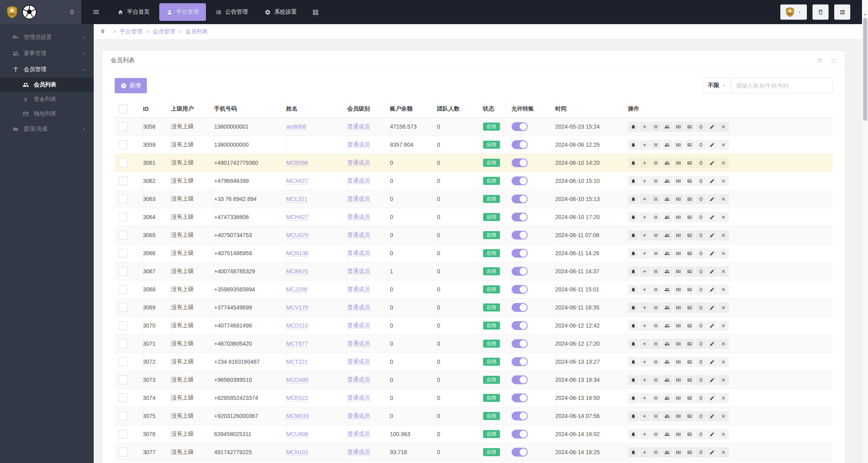 The width and height of the screenshot is (868, 463). Describe the element at coordinates (820, 60) in the screenshot. I see `refresh-icon` at that location.